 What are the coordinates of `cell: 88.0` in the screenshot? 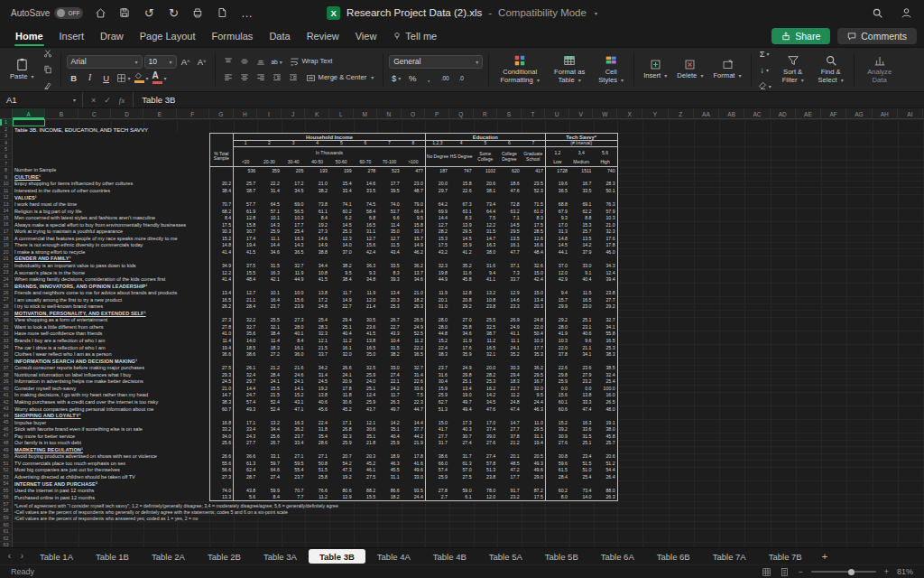 It's located at (606, 490).